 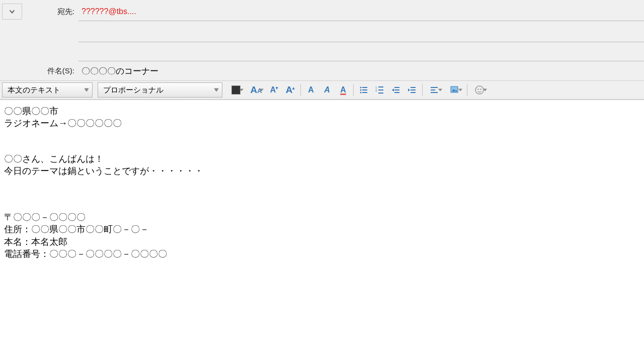 What do you see at coordinates (412, 90) in the screenshot?
I see `indent-button` at bounding box center [412, 90].